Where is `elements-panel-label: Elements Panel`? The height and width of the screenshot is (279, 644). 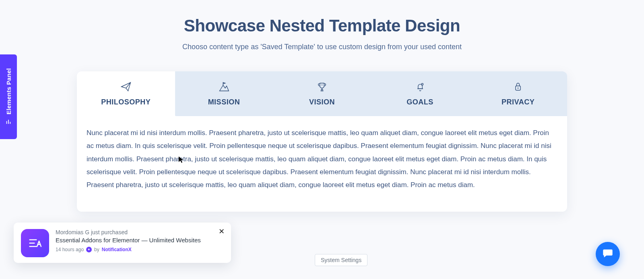
elements-panel-label: Elements Panel is located at coordinates (9, 91).